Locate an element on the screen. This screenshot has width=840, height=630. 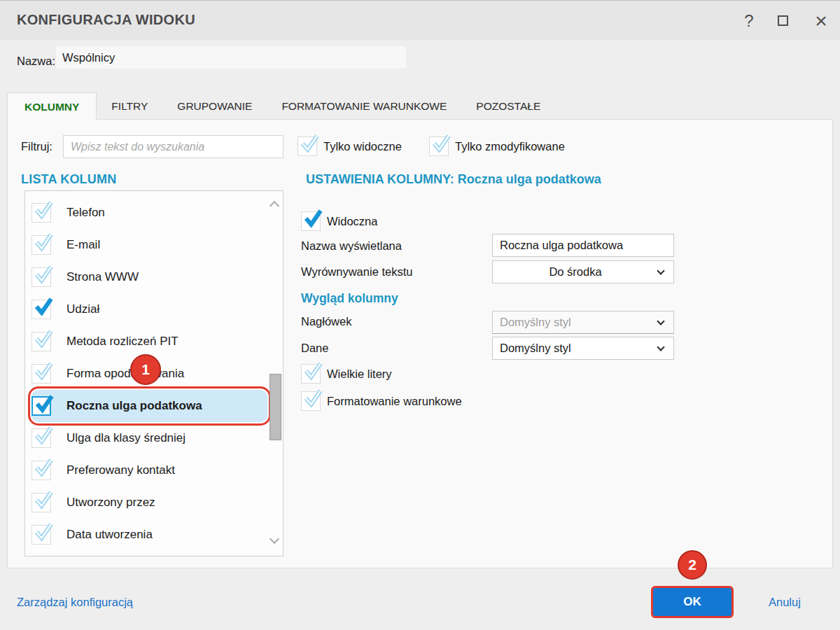
only-visible-label: Tylko widoczne is located at coordinates (363, 147).